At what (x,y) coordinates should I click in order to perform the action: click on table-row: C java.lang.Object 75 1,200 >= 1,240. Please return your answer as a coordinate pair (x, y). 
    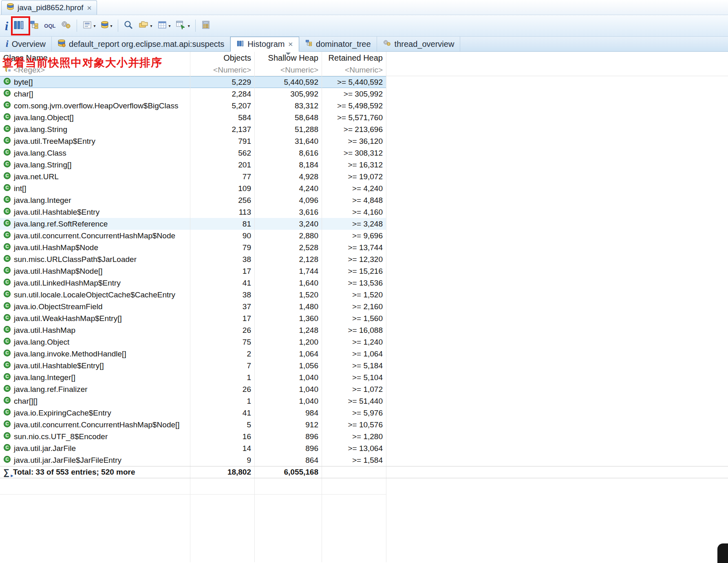
    Looking at the image, I should click on (364, 342).